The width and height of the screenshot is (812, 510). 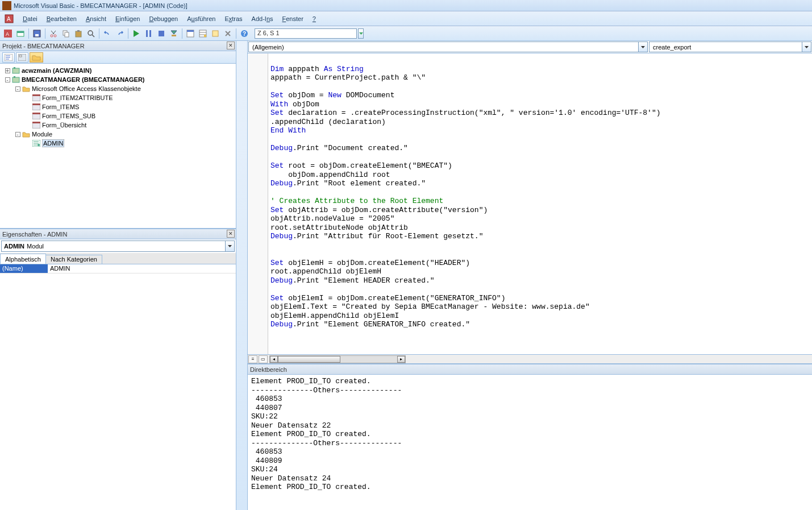 What do you see at coordinates (83, 80) in the screenshot?
I see `tree-label: BMECATMANAGER (BMECATMANAGER)` at bounding box center [83, 80].